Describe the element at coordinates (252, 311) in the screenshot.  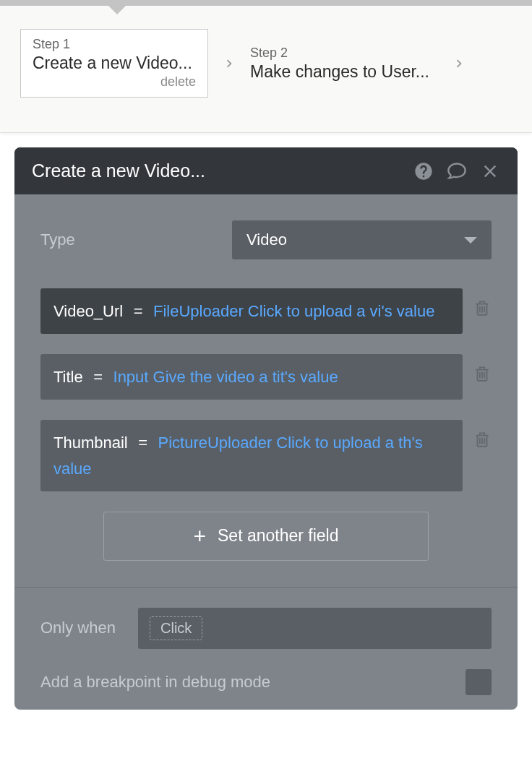
I see `field-assignment: Video_Url = FileUploader Click to upload…` at that location.